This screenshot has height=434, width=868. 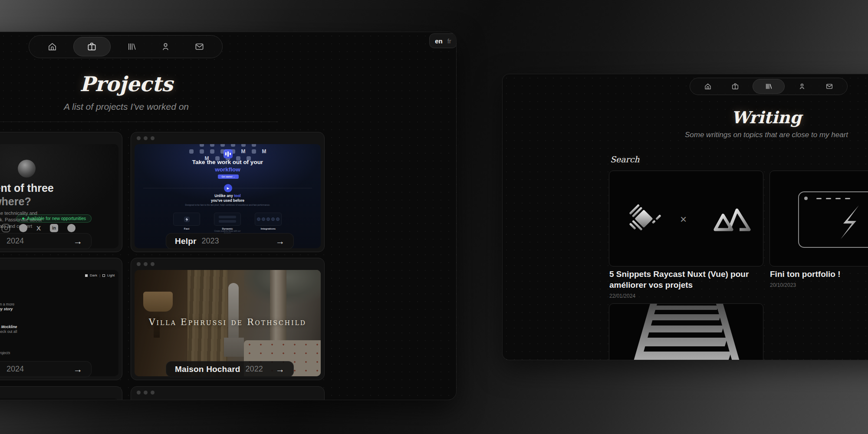 What do you see at coordinates (9, 327) in the screenshot?
I see `mockline-link: Mockline` at bounding box center [9, 327].